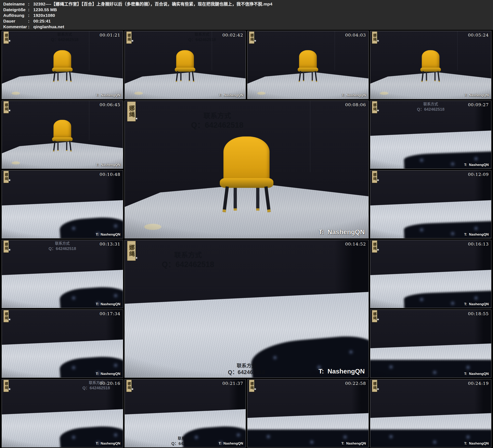 The height and width of the screenshot is (448, 493). I want to click on meta-value-resolution: 1920x1080, so click(44, 15).